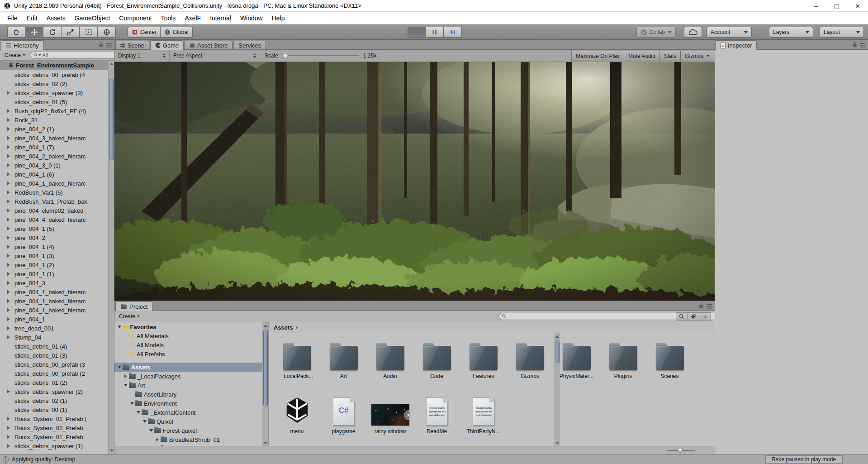 This screenshot has width=868, height=464. Describe the element at coordinates (279, 18) in the screenshot. I see `menu-help: Help` at that location.